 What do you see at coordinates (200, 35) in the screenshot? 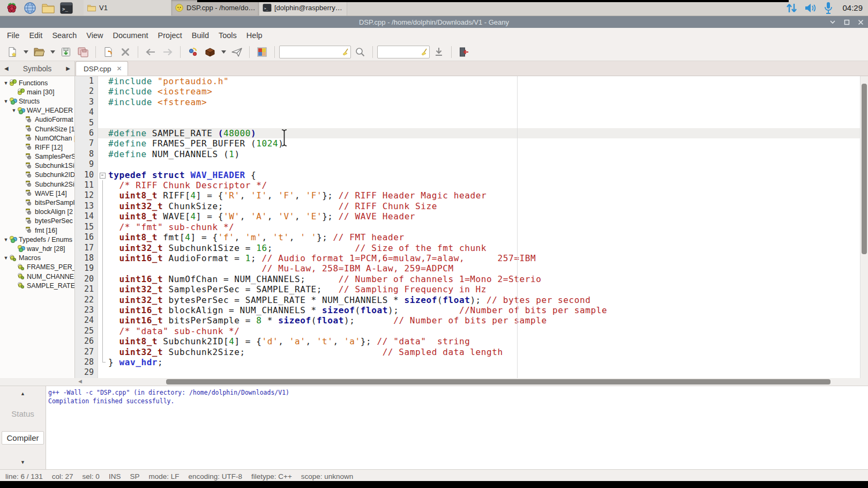
I see `menu-build: Build` at bounding box center [200, 35].